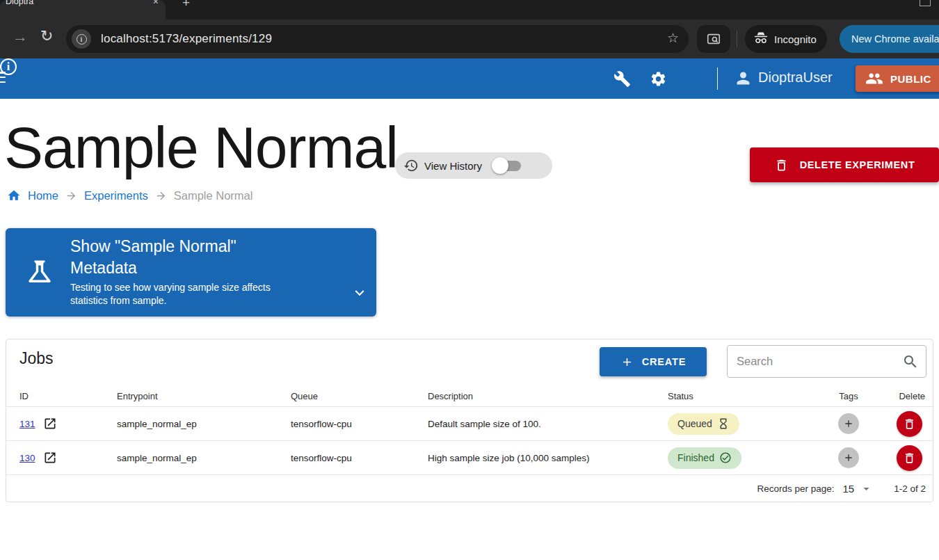 Image resolution: width=939 pixels, height=560 pixels. Describe the element at coordinates (182, 257) in the screenshot. I see `metadata-title: Show "Sample Normal" Metadata` at that location.